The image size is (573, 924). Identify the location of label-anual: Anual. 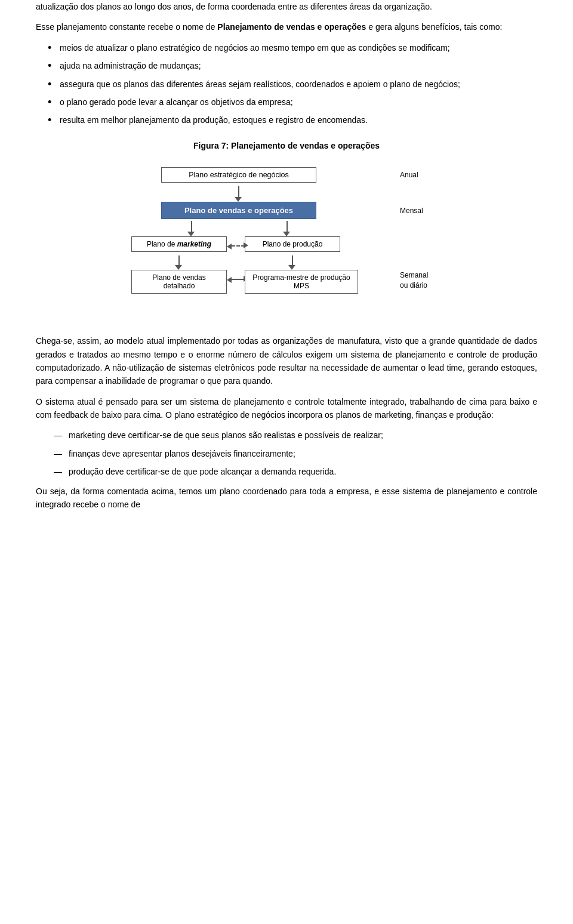
(409, 175).